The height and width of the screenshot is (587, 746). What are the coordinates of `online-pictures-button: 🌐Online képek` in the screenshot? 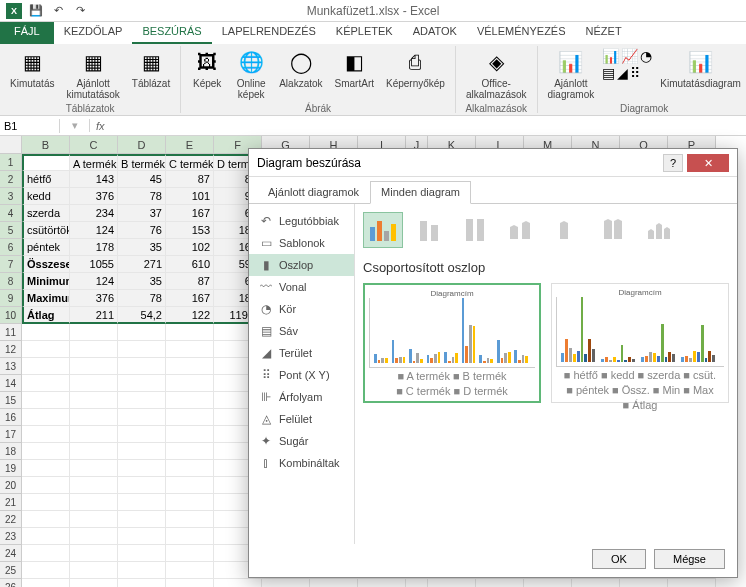 It's located at (251, 74).